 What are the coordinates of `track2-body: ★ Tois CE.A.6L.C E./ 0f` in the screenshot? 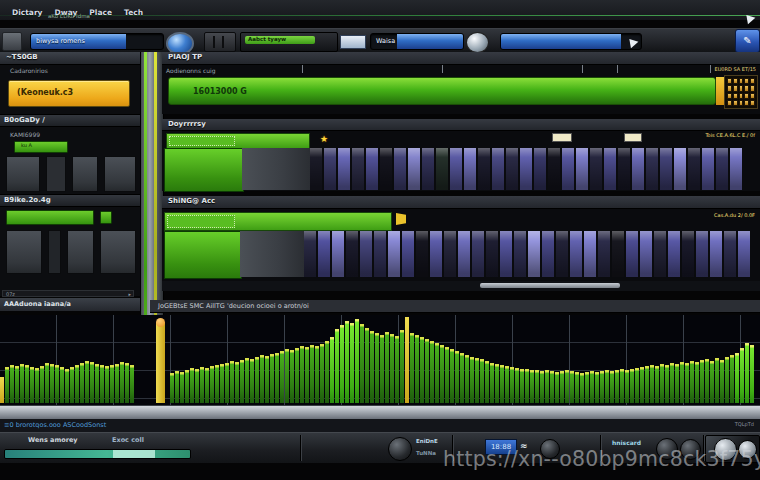 It's located at (461, 161).